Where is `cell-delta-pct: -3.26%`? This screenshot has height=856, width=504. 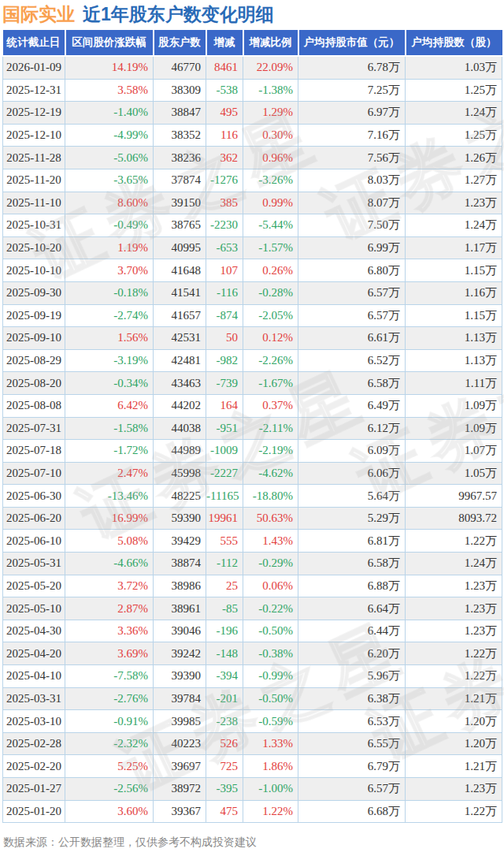 cell-delta-pct: -3.26% is located at coordinates (271, 180).